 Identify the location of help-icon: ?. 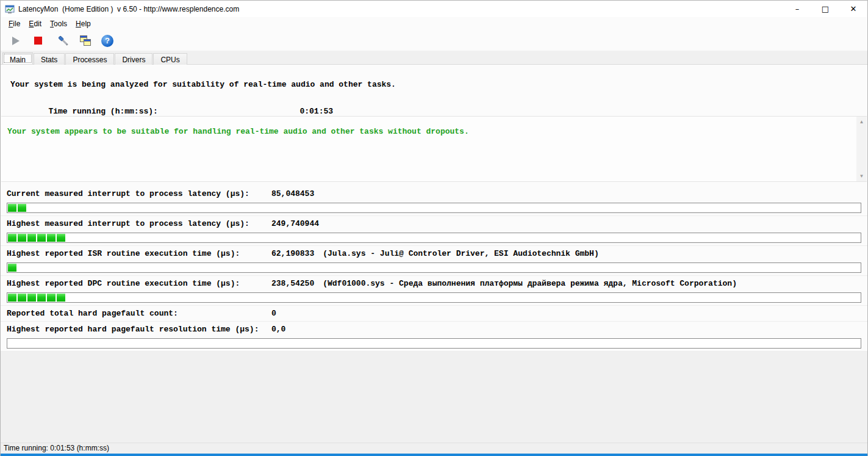
(107, 41).